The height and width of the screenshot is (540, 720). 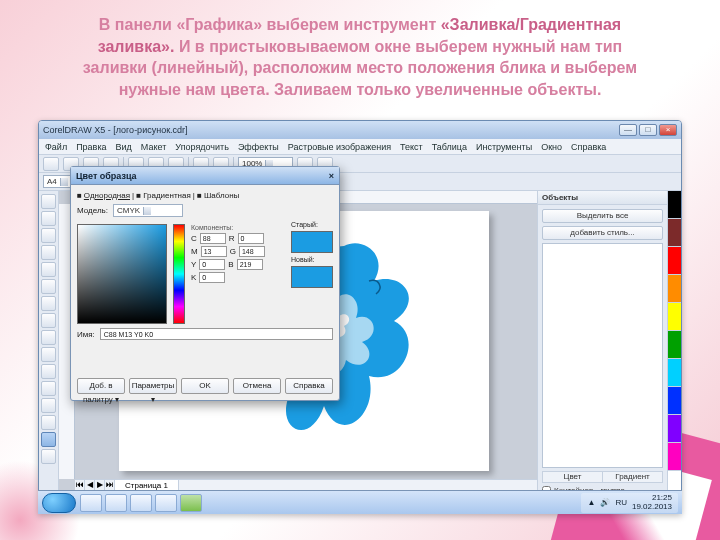 I want to click on ellipse-tool-icon, so click(x=48, y=320).